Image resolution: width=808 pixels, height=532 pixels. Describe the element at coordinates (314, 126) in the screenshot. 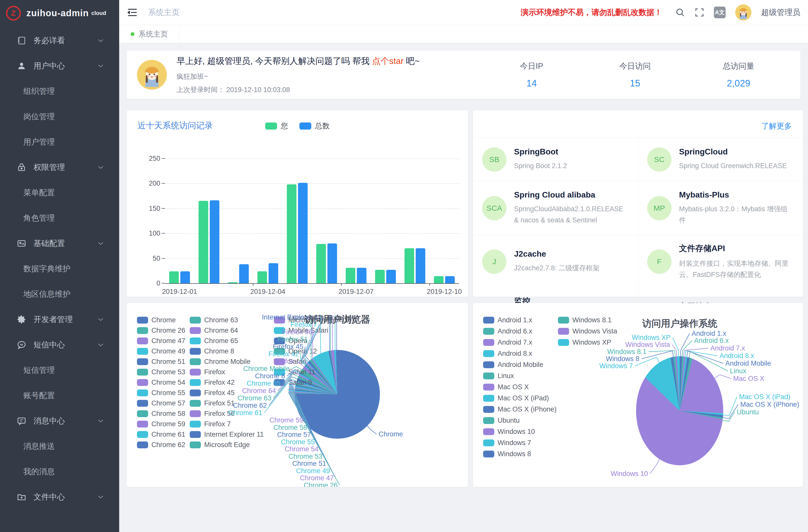

I see `legend-item: 总数` at that location.